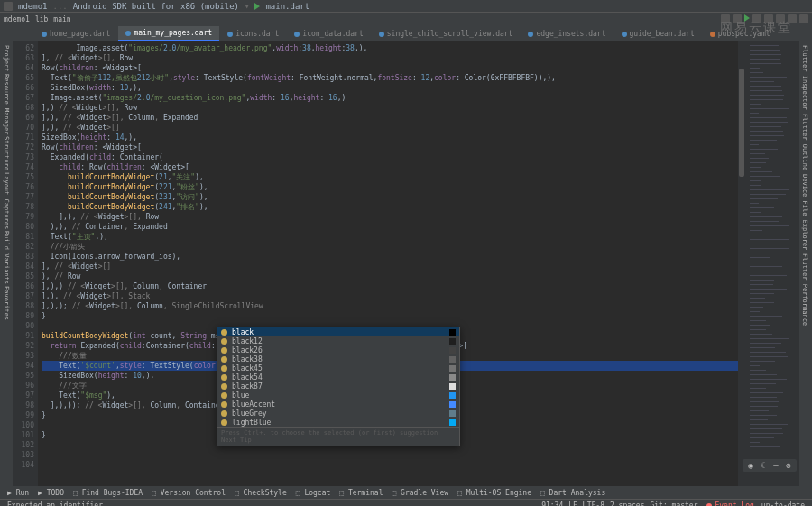 This screenshot has width=812, height=506. What do you see at coordinates (392, 58) in the screenshot?
I see `code-line: ], // <Widget>[], Row` at bounding box center [392, 58].